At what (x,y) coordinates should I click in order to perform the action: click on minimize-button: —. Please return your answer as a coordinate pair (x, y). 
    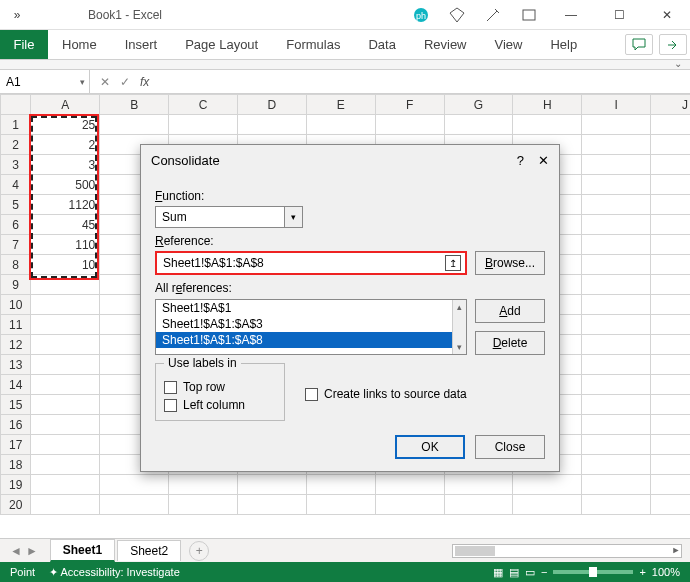
    Looking at the image, I should click on (571, 15).